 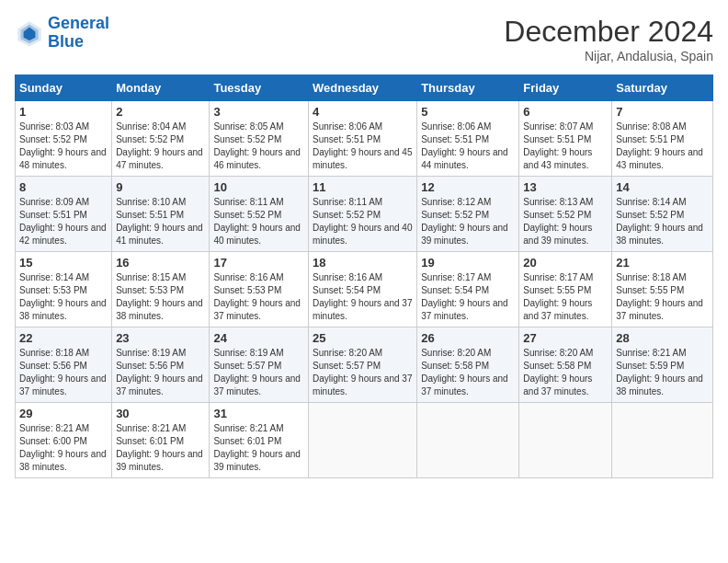 I want to click on day-info: Sunrise: 8:16 AM Sunset: 5:54 PM Dayligh…, so click(x=362, y=297).